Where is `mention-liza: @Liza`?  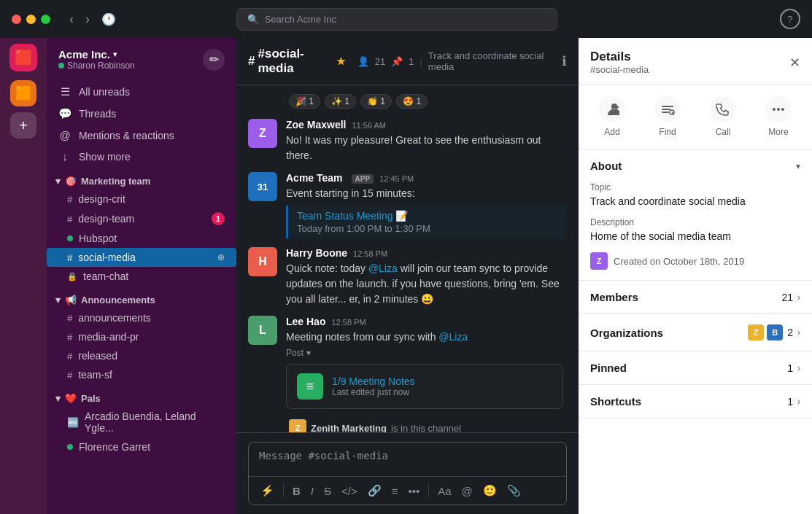 mention-liza: @Liza is located at coordinates (383, 268).